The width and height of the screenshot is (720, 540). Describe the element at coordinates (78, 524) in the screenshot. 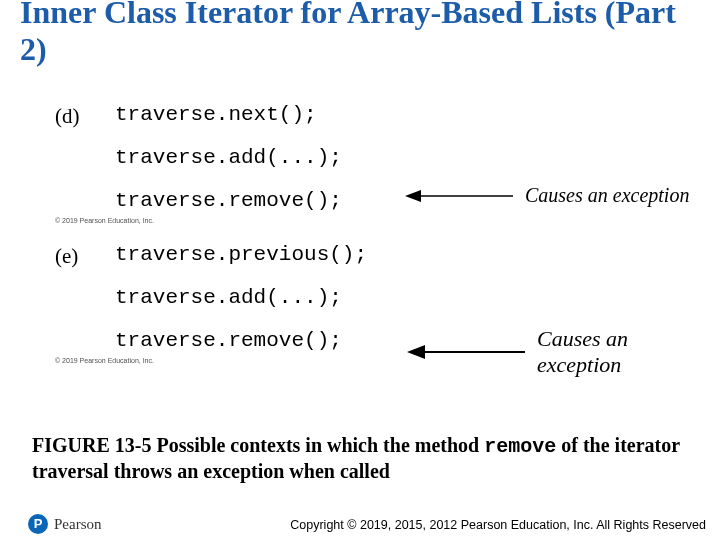

I see `pearson-logo-text: Pearson` at that location.